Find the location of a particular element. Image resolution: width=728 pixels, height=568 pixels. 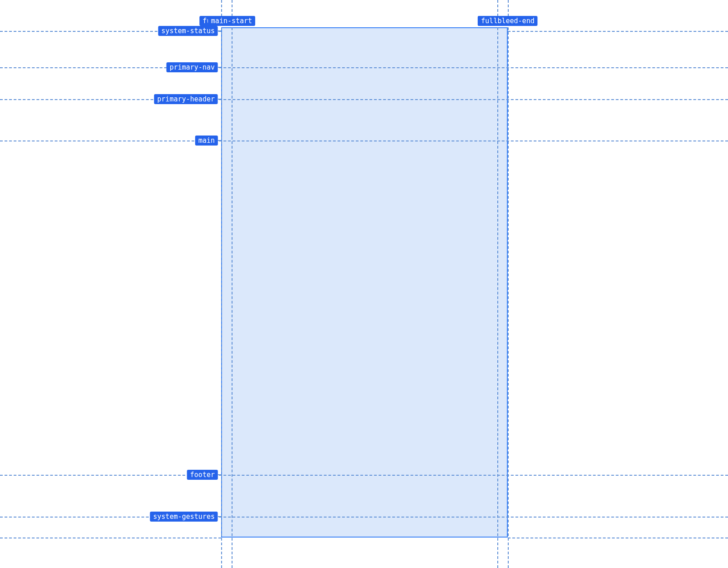

grid-line-fullbleed-end is located at coordinates (508, 284).